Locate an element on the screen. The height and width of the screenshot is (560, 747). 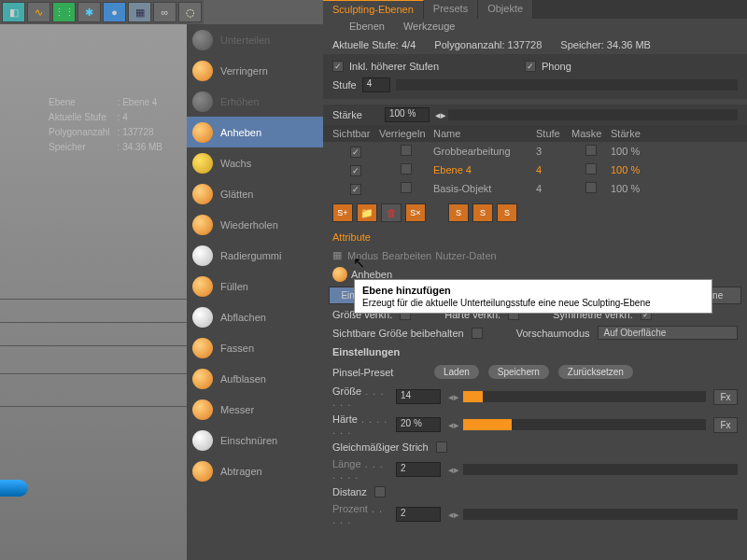
length-slider is located at coordinates (600, 469).